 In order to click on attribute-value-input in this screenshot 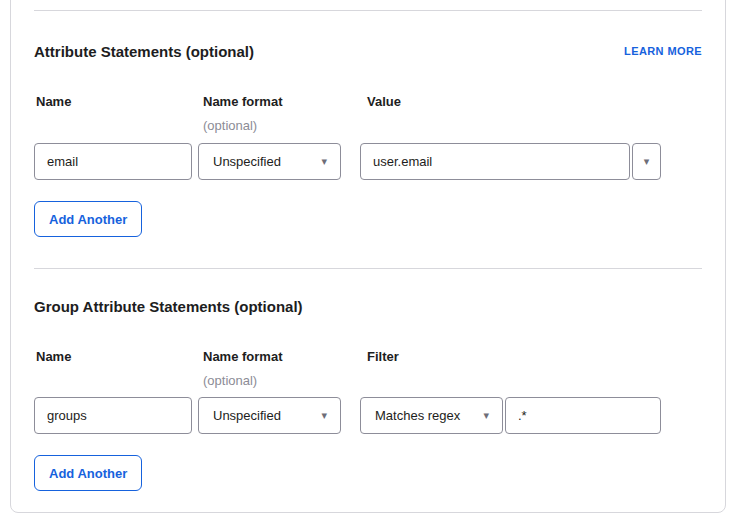, I will do `click(495, 162)`.